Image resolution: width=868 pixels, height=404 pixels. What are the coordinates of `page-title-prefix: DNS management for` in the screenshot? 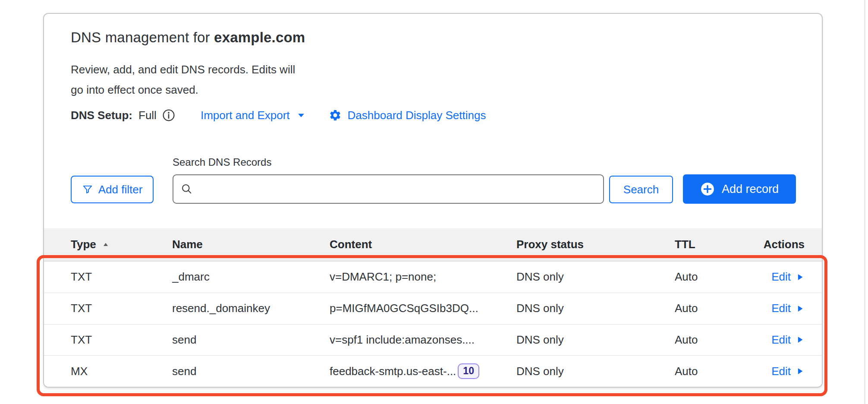 It's located at (142, 37).